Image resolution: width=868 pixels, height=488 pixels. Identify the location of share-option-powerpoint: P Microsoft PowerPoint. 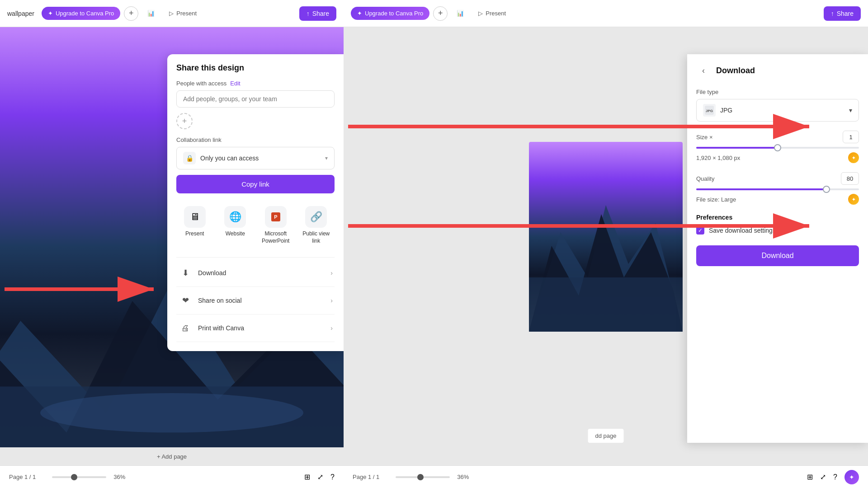
(276, 225).